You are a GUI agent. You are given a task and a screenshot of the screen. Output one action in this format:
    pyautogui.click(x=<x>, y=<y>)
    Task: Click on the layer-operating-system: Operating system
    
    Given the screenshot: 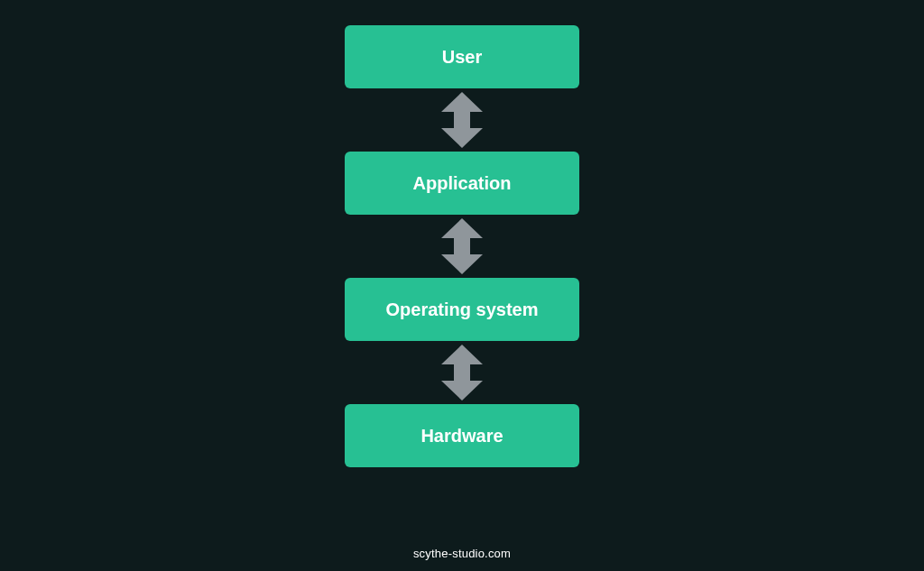 What is the action you would take?
    pyautogui.click(x=462, y=309)
    